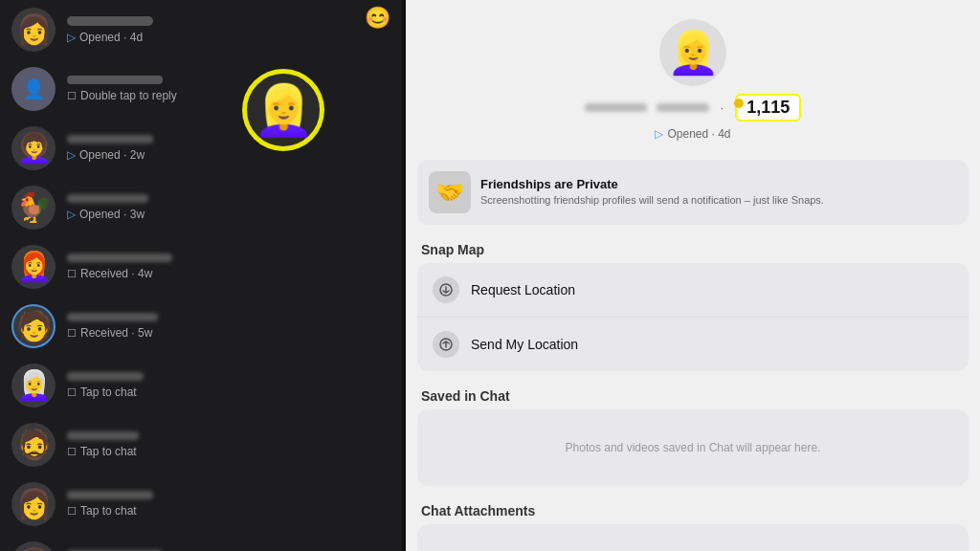 This screenshot has width=980, height=551. What do you see at coordinates (229, 274) in the screenshot?
I see `chat-status: ☐ Received · 4w` at bounding box center [229, 274].